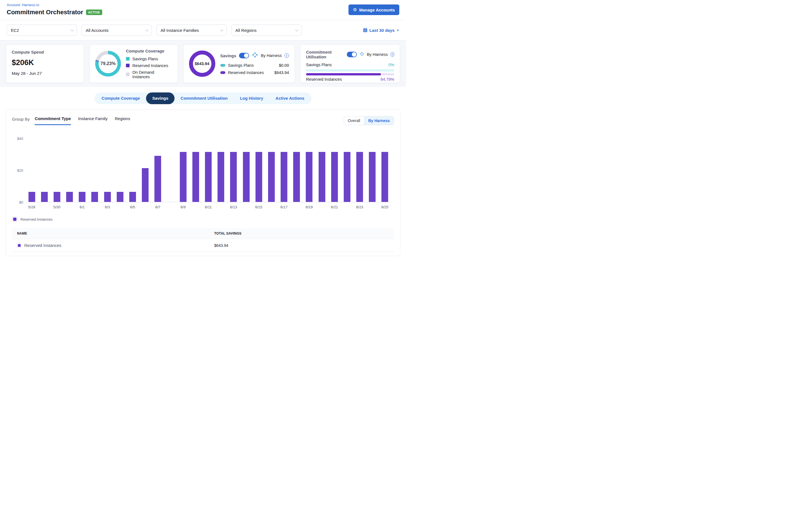  Describe the element at coordinates (53, 121) in the screenshot. I see `group-by-commitment-type: Commitment Type` at that location.